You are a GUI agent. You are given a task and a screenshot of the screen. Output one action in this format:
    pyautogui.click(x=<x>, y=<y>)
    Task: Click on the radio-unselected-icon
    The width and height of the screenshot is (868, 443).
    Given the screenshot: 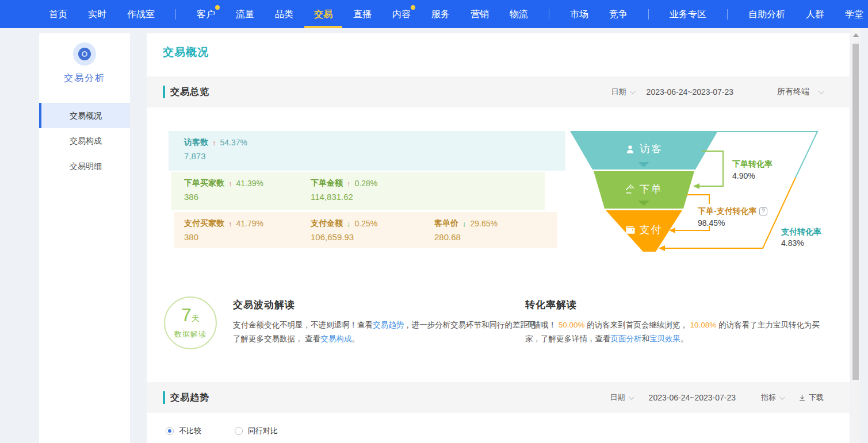 What is the action you would take?
    pyautogui.click(x=239, y=431)
    